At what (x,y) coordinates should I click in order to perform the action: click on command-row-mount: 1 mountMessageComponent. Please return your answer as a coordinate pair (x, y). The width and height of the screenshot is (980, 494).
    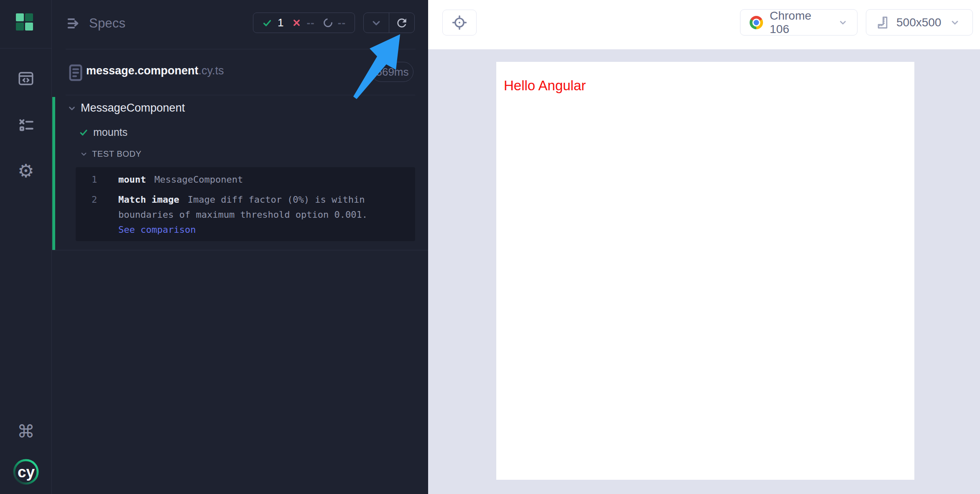
    Looking at the image, I should click on (245, 180).